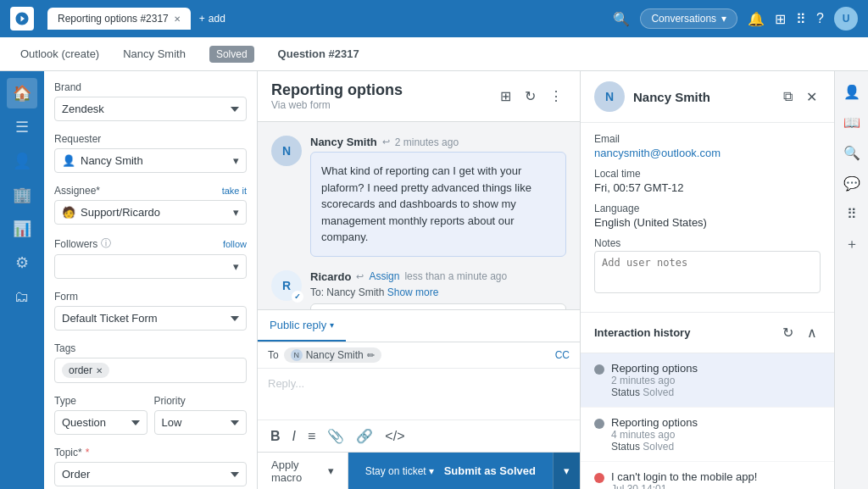  I want to click on filter-icon: ⊞, so click(505, 97).